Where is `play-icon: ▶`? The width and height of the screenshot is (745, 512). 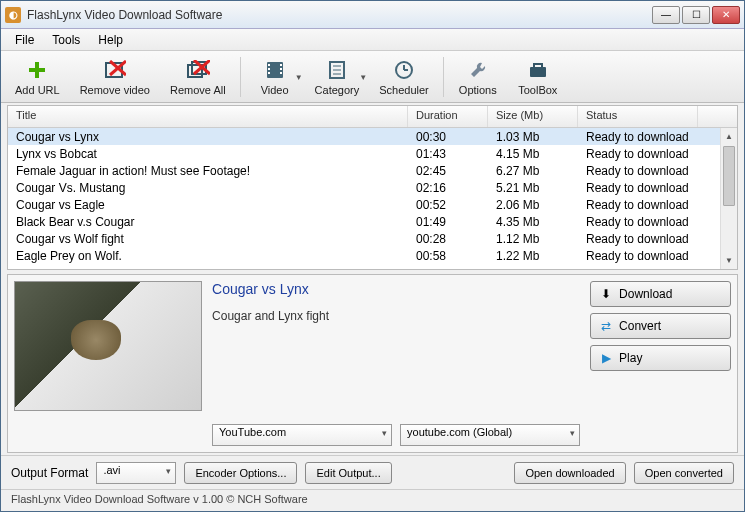
play-icon: ▶ is located at coordinates (606, 358).